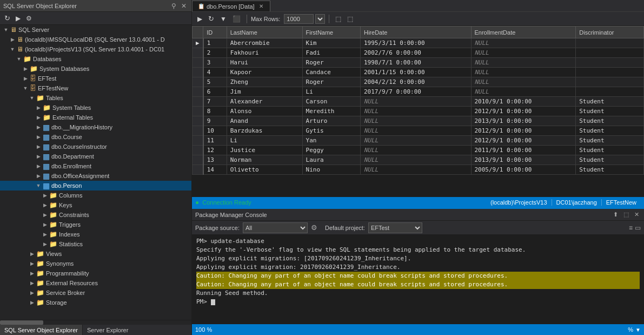  What do you see at coordinates (32, 283) in the screenshot?
I see `tree-expand-external-resources: ▶` at bounding box center [32, 283].